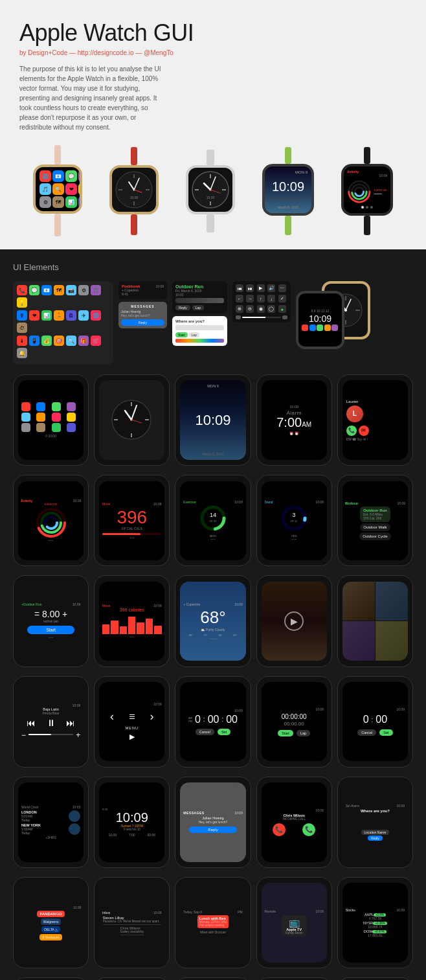 The image size is (426, 980). Describe the element at coordinates (132, 420) in the screenshot. I see `watch-analog-screen` at that location.